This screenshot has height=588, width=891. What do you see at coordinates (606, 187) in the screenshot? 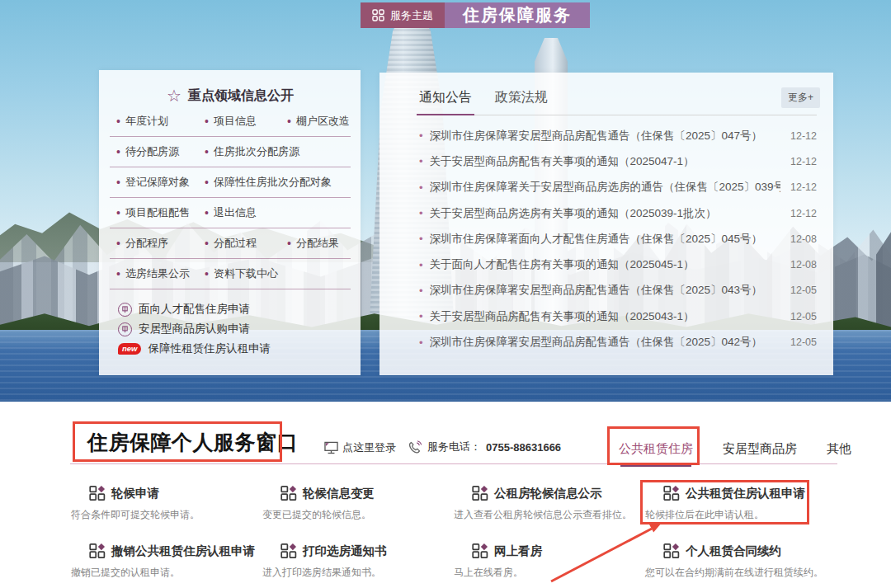
I see `notice-title: 深圳市住房保障署关于安居型商品房选房的通告（住保售〔2025〕039号批次）` at bounding box center [606, 187].